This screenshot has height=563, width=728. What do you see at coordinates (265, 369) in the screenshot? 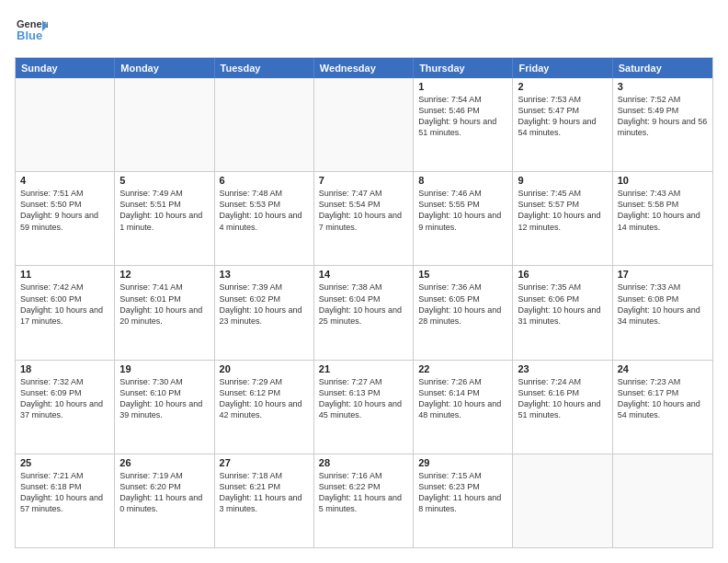
I see `day-number: 20` at bounding box center [265, 369].